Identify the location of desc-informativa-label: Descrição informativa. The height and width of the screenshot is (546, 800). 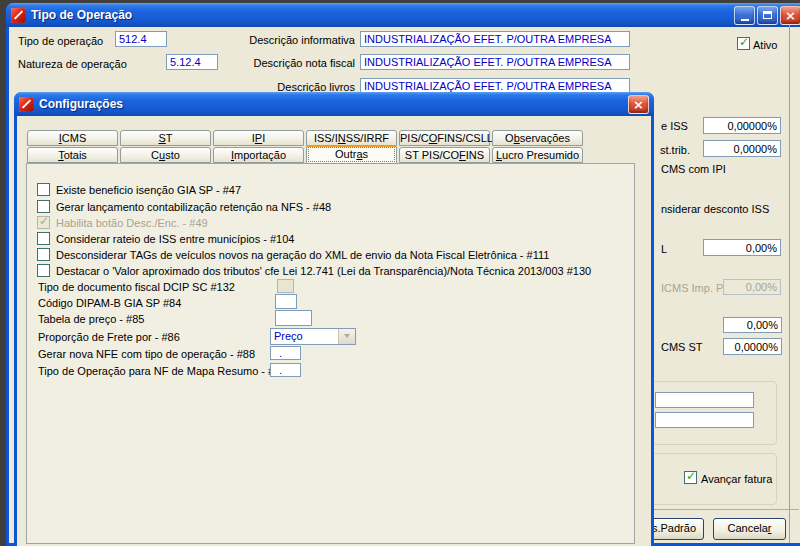
(292, 40).